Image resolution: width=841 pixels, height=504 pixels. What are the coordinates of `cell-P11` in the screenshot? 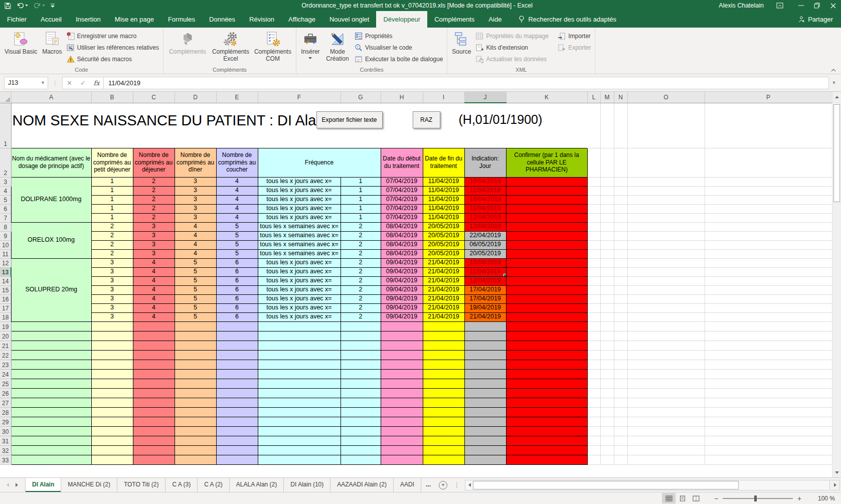 It's located at (768, 254).